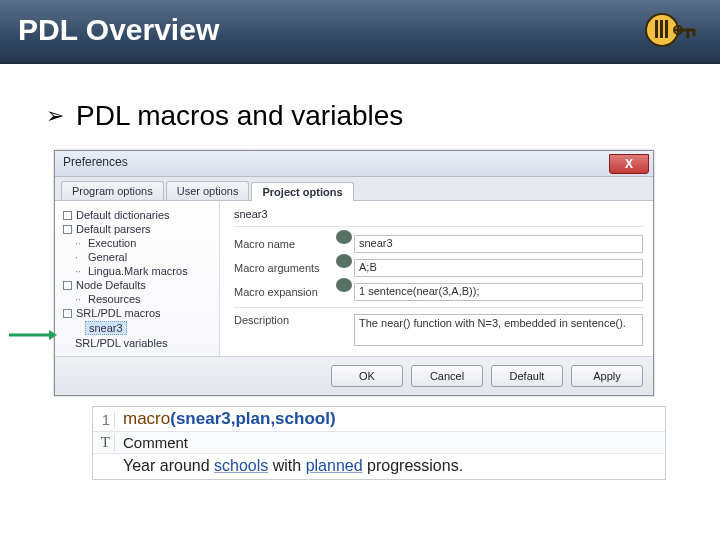 The width and height of the screenshot is (720, 540). I want to click on macro-name-input: snear3, so click(498, 244).